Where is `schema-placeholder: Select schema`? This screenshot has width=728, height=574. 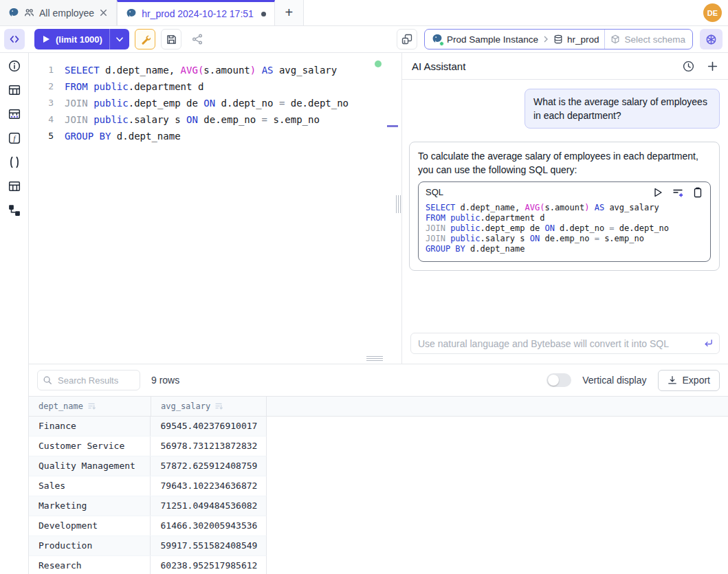 schema-placeholder: Select schema is located at coordinates (654, 40).